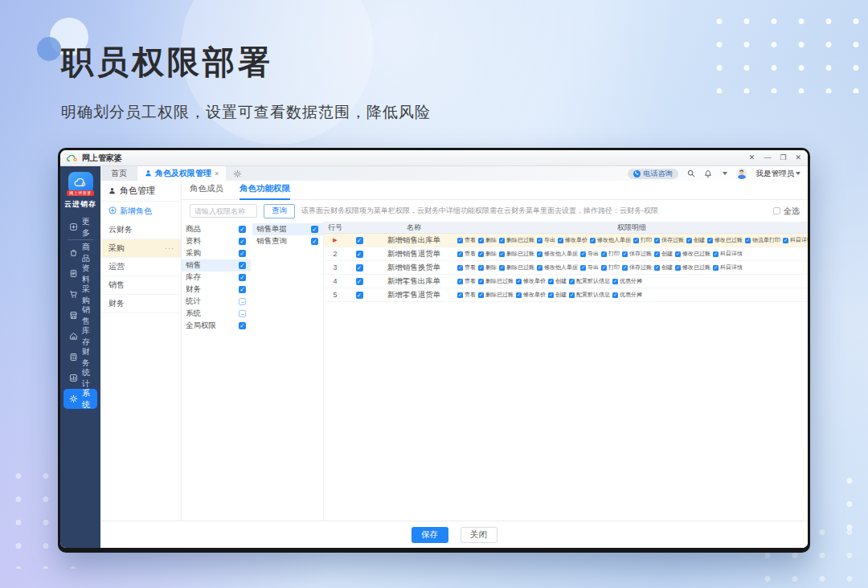 Image resolution: width=868 pixels, height=588 pixels. I want to click on module-row-8: 全局权限, so click(216, 326).